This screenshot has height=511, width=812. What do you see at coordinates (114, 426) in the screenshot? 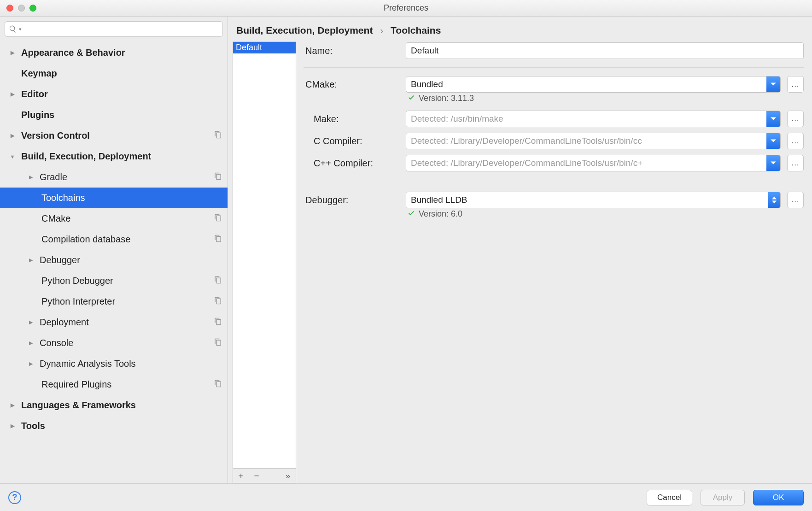
I see `tree-item: ▶Tools` at bounding box center [114, 426].